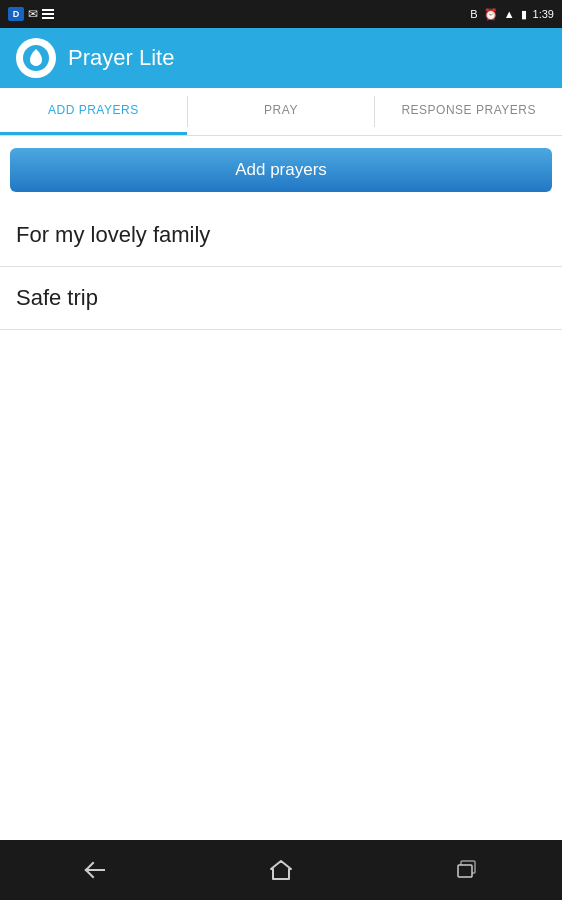  Describe the element at coordinates (36, 58) in the screenshot. I see `app-logo-svg` at that location.